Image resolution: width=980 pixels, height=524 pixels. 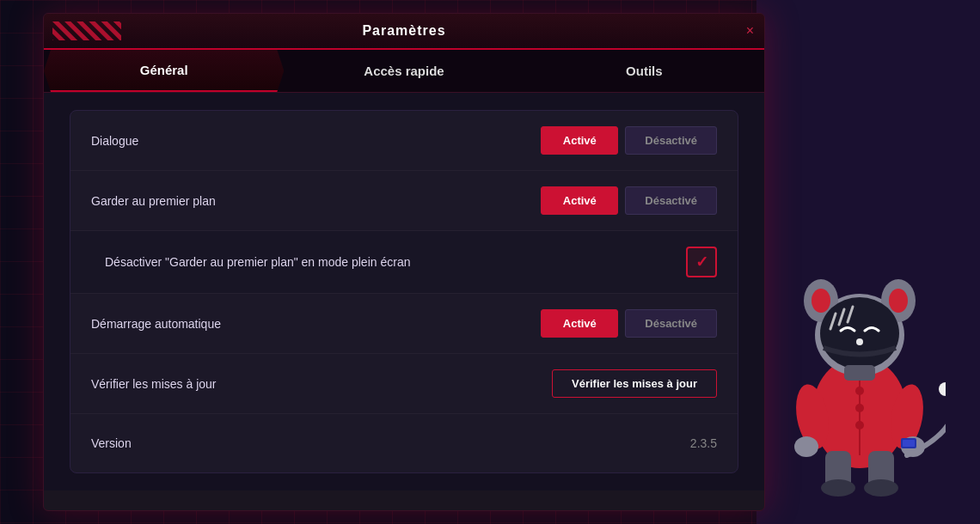 I want to click on title-bar: Paramètres ×, so click(x=404, y=32).